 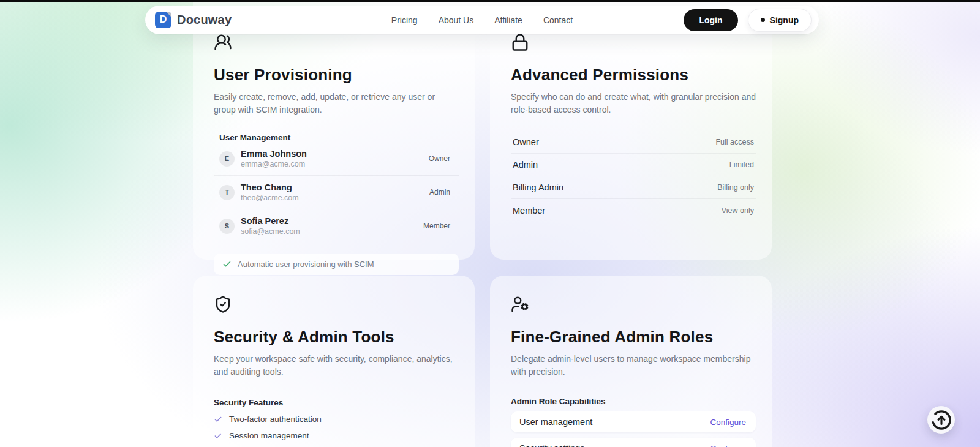 I want to click on card-description: Easily create, remove, add, update, or r…, so click(x=336, y=103).